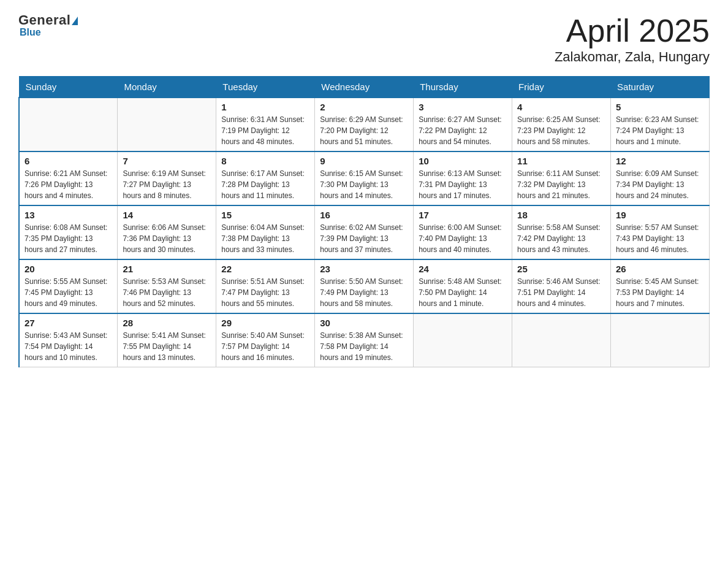 This screenshot has height=563, width=728. What do you see at coordinates (561, 239) in the screenshot?
I see `day-info: Sunrise: 5:58 AM Sunset: 7:42 PM Dayligh…` at bounding box center [561, 239].